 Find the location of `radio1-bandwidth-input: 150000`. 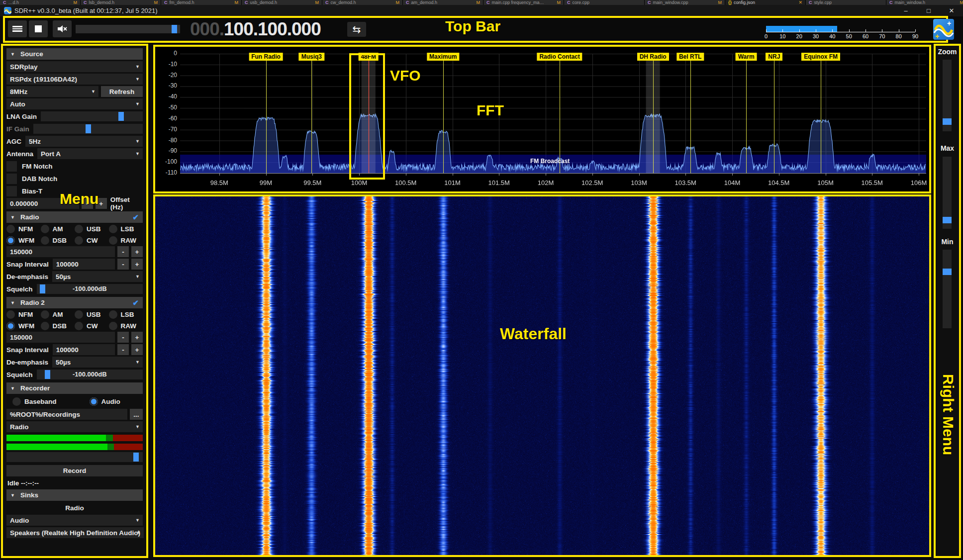

radio1-bandwidth-input: 150000 is located at coordinates (61, 252).